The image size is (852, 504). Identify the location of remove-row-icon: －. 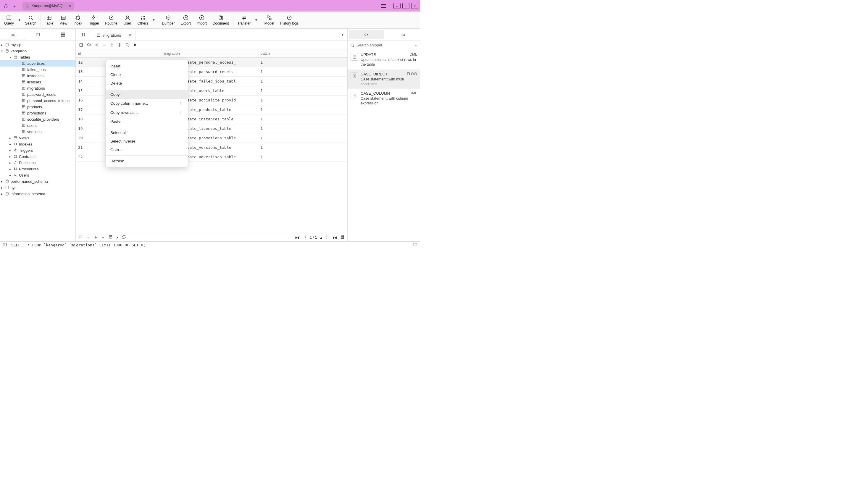
(103, 237).